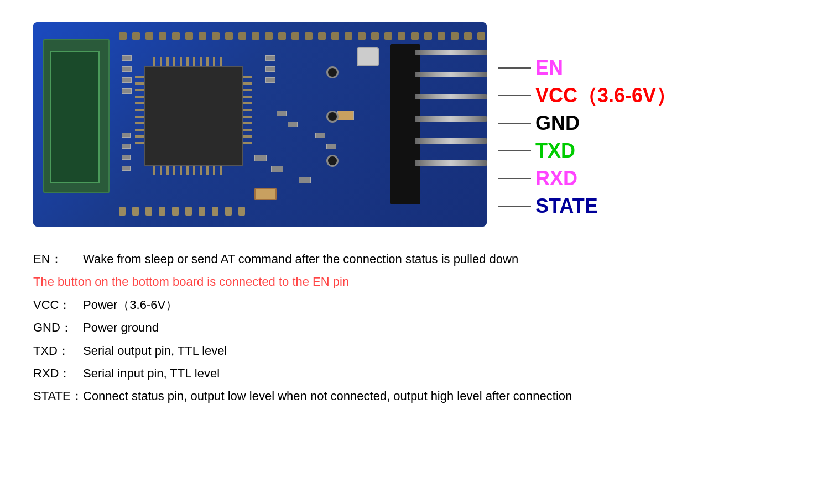  I want to click on desc-label-rxd: RXD：, so click(58, 374).